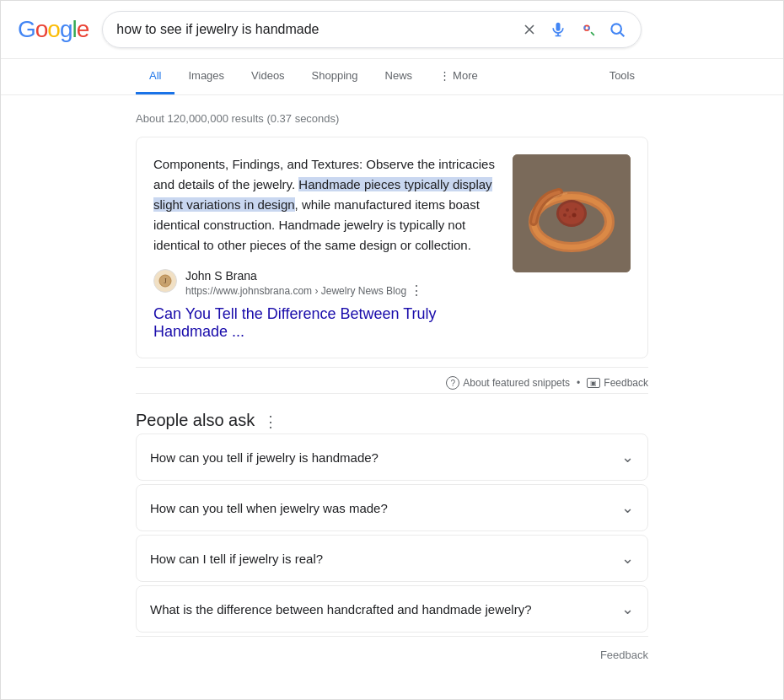  What do you see at coordinates (268, 77) in the screenshot?
I see `tab-videos: Videos` at bounding box center [268, 77].